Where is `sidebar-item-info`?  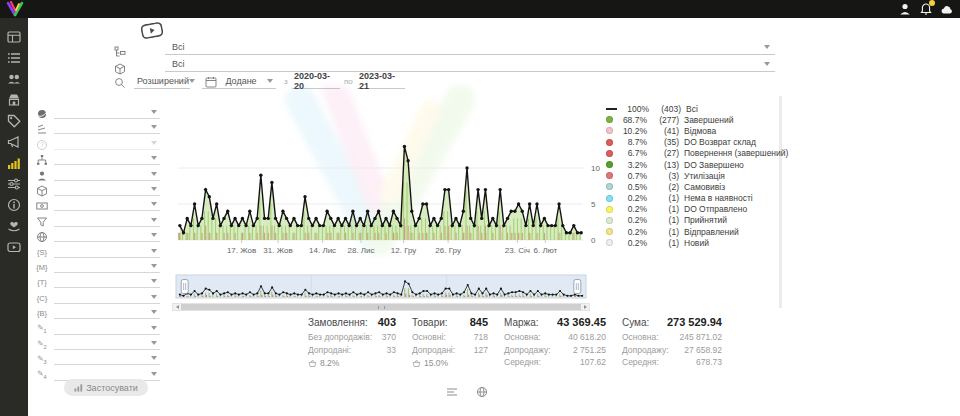
sidebar-item-info is located at coordinates (14, 205).